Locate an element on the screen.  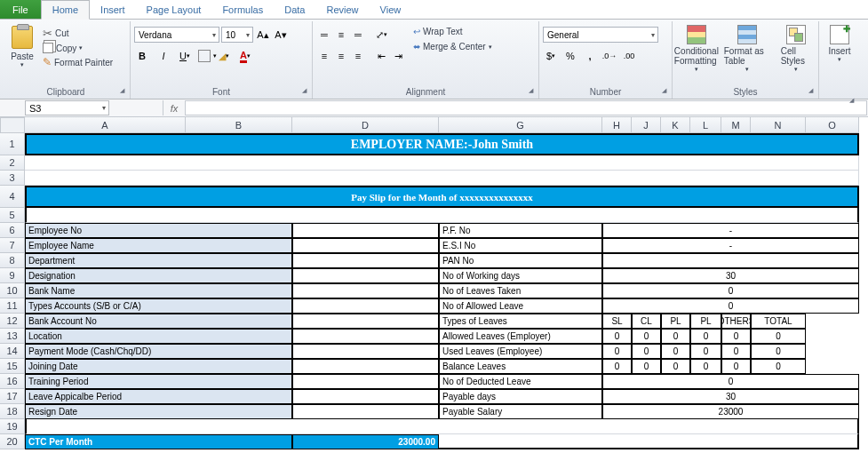
label-15-g: Balance Leaves is located at coordinates (521, 366).